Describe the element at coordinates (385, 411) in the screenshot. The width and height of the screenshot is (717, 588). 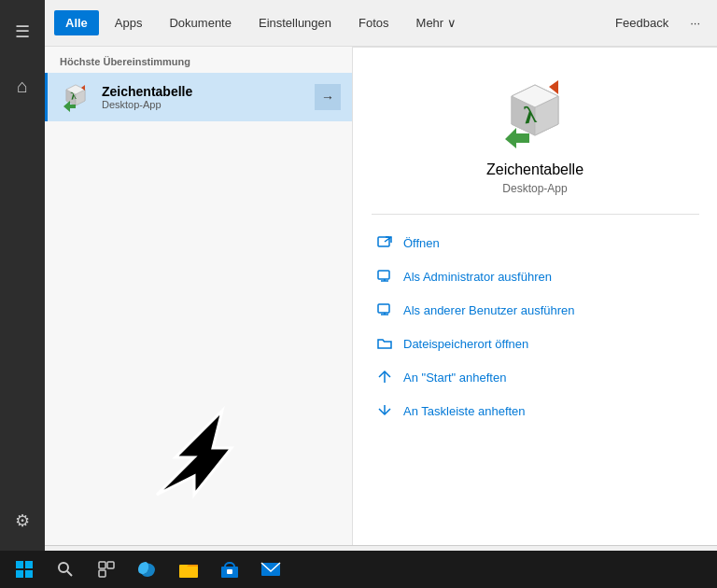
I see `pin-taskbar-icon` at that location.